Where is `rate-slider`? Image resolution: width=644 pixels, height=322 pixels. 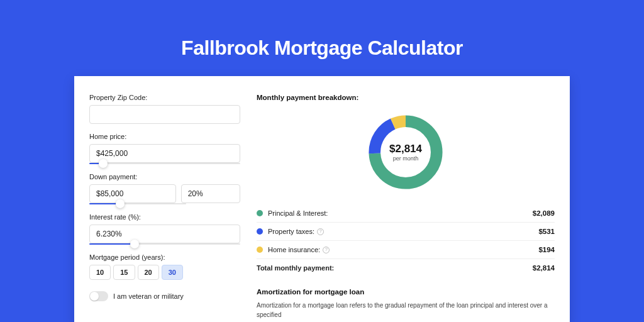 rate-slider is located at coordinates (165, 244).